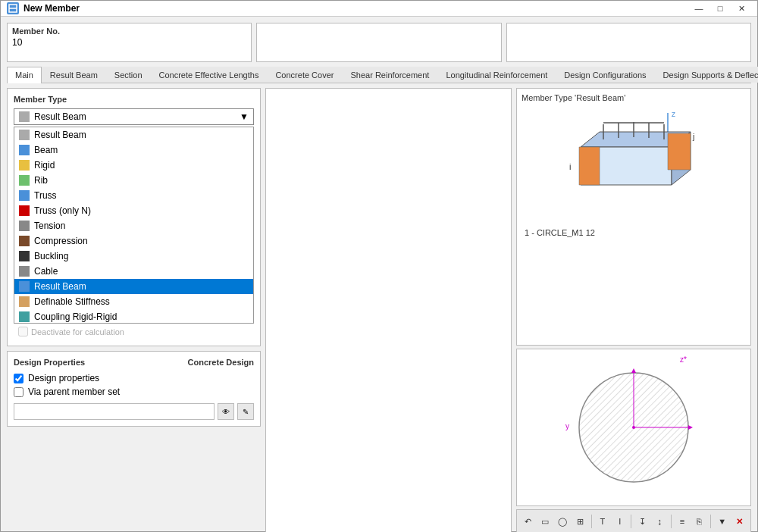 The image size is (758, 532). What do you see at coordinates (720, 8) in the screenshot?
I see `window-controls: ― □ ✕` at bounding box center [720, 8].